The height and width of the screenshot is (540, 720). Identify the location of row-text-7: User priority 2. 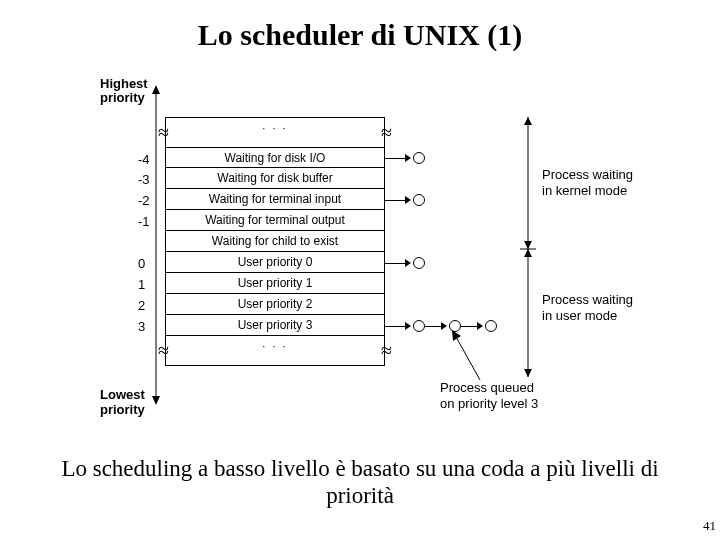
(276, 304).